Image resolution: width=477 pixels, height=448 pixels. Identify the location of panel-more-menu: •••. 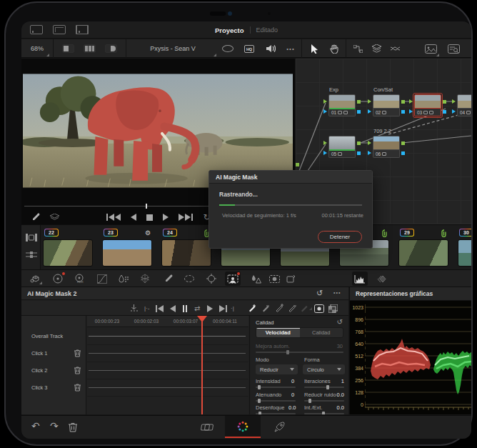
(337, 293).